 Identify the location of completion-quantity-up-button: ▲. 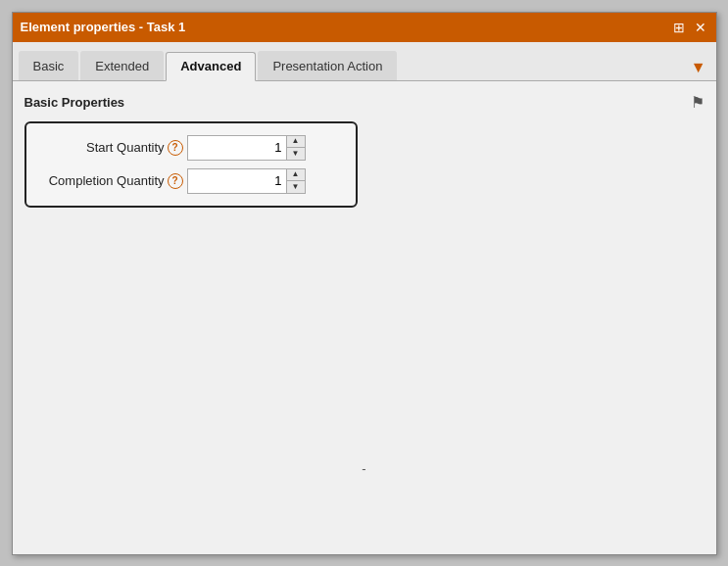
(296, 176).